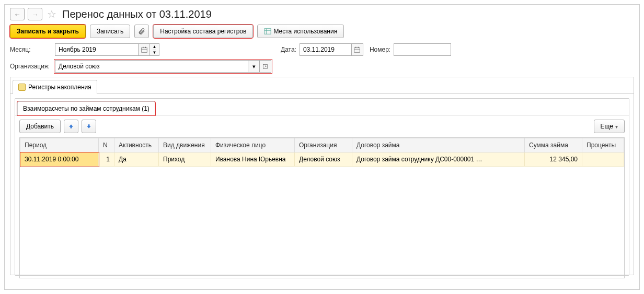 The height and width of the screenshot is (294, 644). I want to click on usages-button: Места использования, so click(301, 31).